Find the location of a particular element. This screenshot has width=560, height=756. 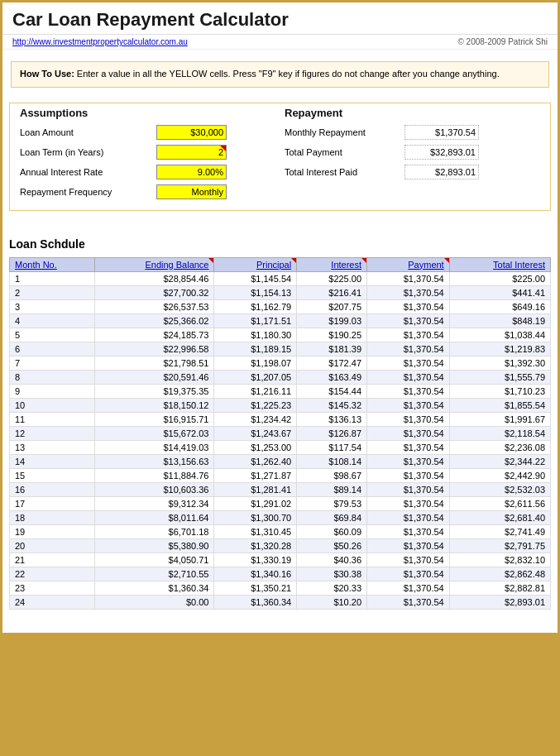

total-interest-label: Total Interest Paid is located at coordinates (344, 172).